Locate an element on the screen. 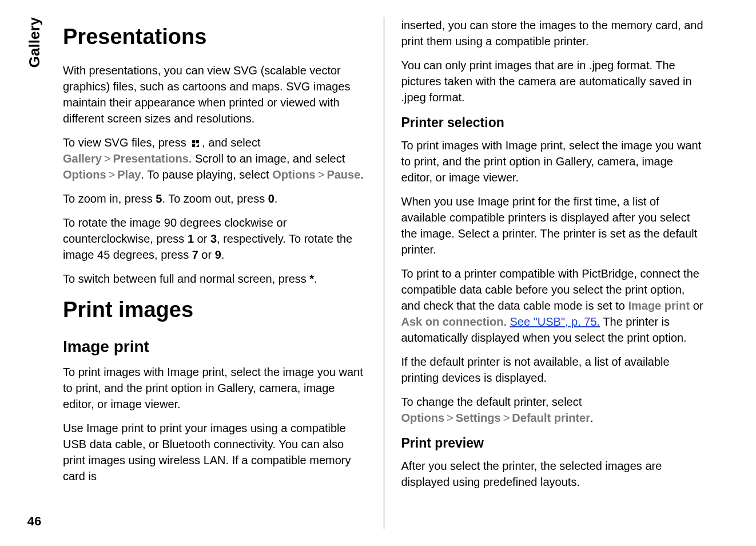  text: To view SVG files, press is located at coordinates (126, 143).